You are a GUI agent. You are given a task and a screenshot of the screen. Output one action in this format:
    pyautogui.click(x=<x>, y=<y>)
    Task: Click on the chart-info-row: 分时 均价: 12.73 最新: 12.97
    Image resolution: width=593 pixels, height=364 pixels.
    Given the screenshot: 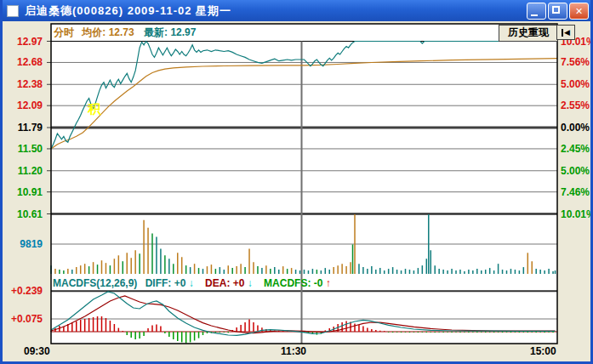 What is the action you would take?
    pyautogui.click(x=124, y=32)
    